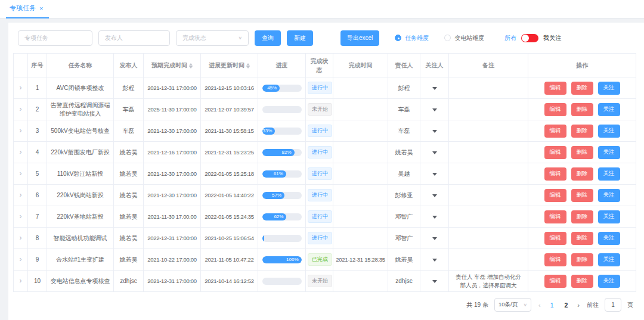 The image size is (644, 320). Describe the element at coordinates (80, 260) in the screenshot. I see `task-name: 合水站#1主变扩建` at that location.